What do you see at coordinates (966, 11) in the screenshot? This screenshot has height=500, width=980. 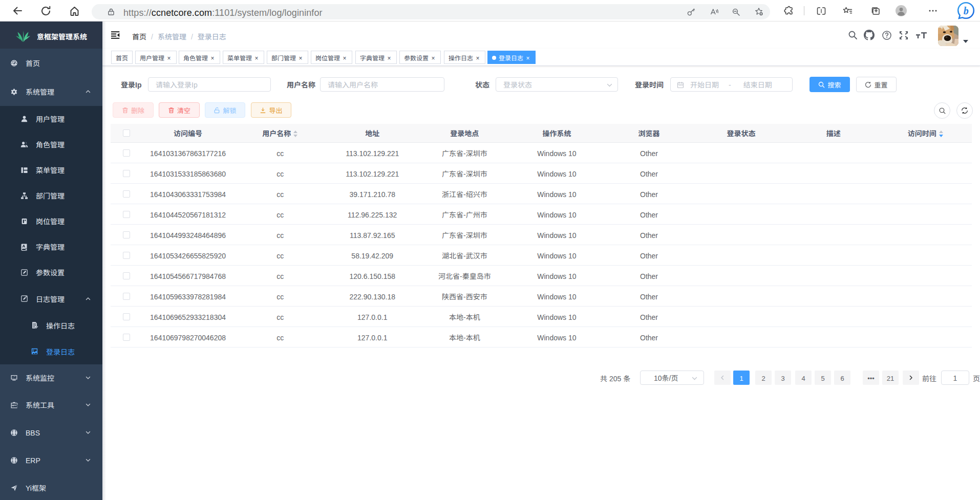 I see `svg-text: b` at bounding box center [966, 11].